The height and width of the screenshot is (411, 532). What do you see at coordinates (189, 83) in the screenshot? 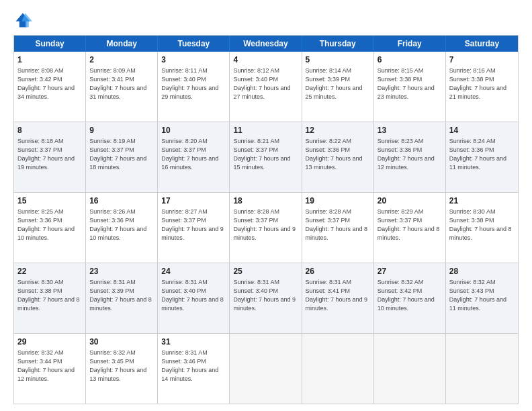
I see `cell-info: Sunrise: 8:11 AMSunset: 3:40 PMDaylight:…` at bounding box center [189, 83].